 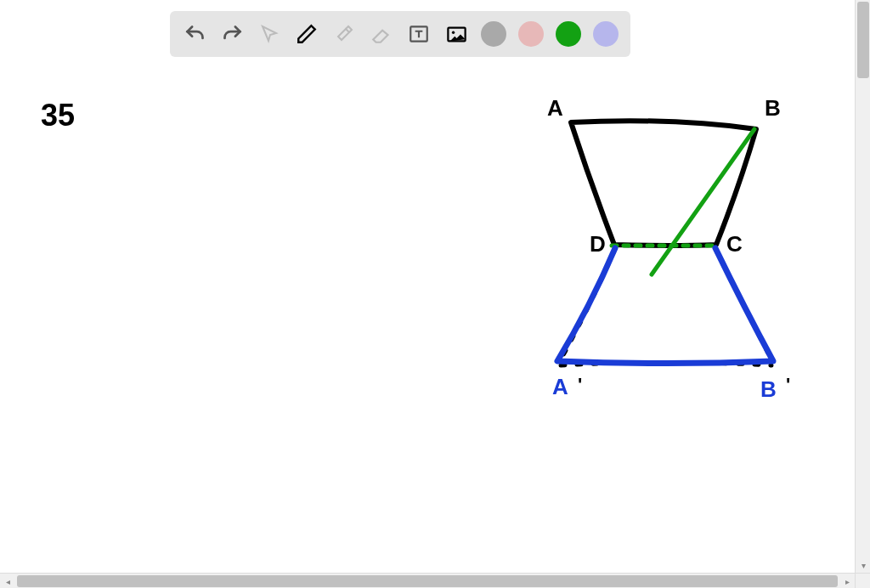 What do you see at coordinates (788, 385) in the screenshot?
I see `label-B-prime-tick: '` at bounding box center [788, 385].